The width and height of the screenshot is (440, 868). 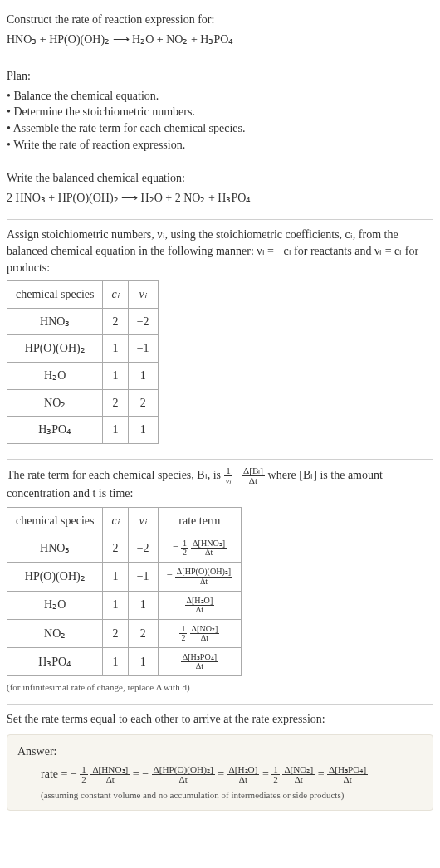 I want to click on col-rate: rate term, so click(x=199, y=521).